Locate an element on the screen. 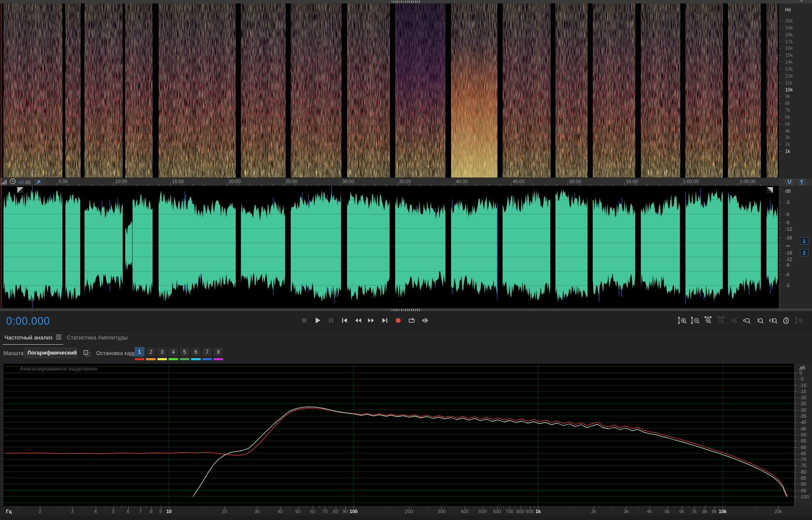 The width and height of the screenshot is (812, 520). frequency-label: 19k is located at coordinates (789, 28).